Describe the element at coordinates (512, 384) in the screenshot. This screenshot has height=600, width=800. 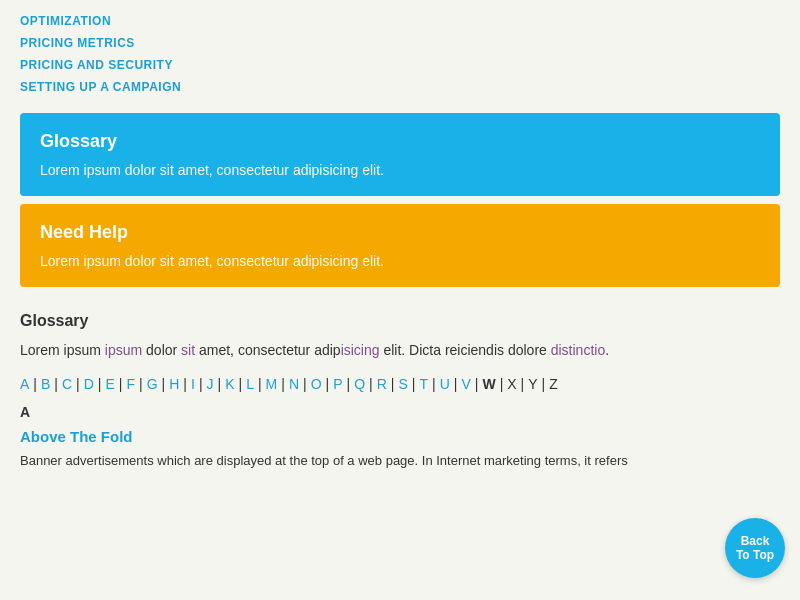
I see `alpha-x: X` at that location.